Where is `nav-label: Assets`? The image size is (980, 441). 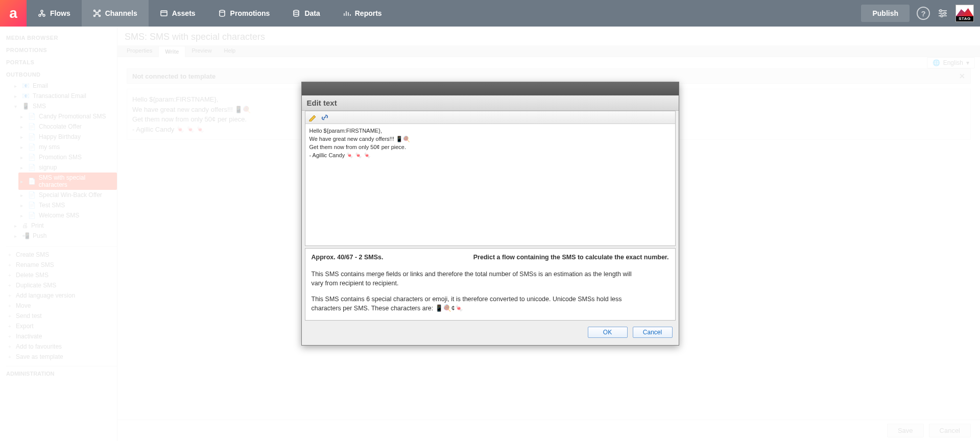 nav-label: Assets is located at coordinates (184, 13).